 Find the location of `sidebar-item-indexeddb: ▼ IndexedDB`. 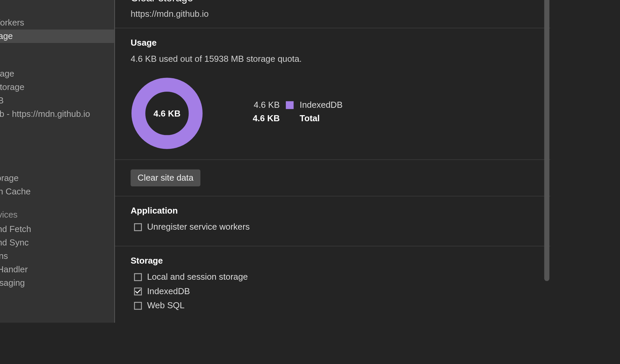

sidebar-item-indexeddb: ▼ IndexedDB is located at coordinates (57, 100).